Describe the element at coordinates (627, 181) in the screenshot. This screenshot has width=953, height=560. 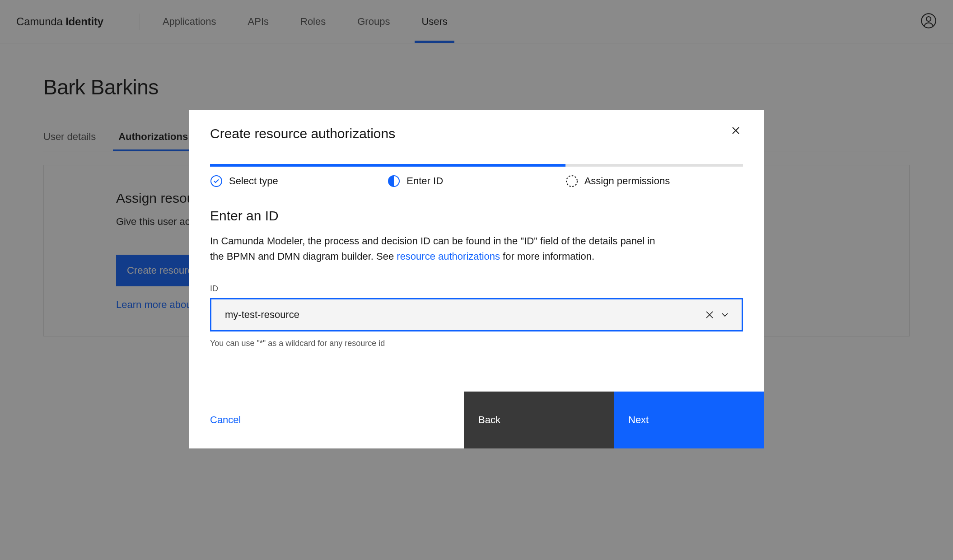
I see `step-label: Assign permissions` at that location.